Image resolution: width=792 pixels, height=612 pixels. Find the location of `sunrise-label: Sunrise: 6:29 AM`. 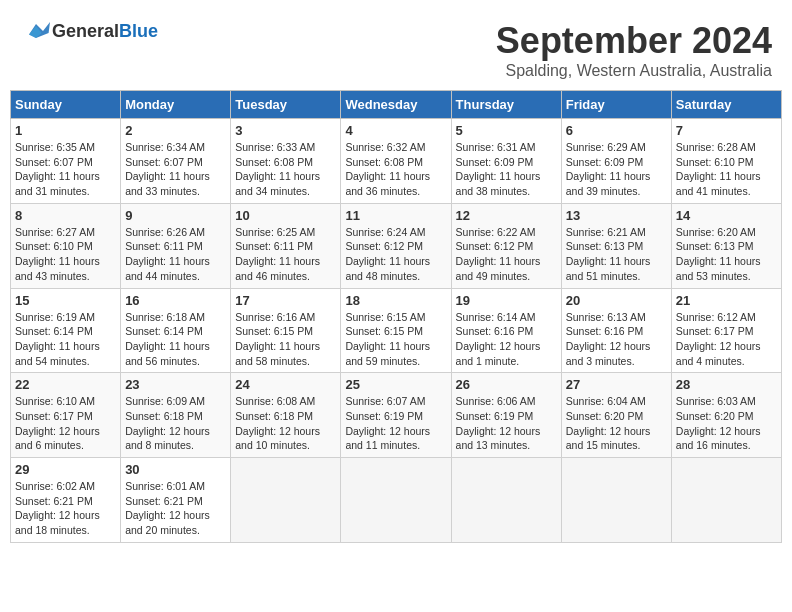

sunrise-label: Sunrise: 6:29 AM is located at coordinates (606, 147).